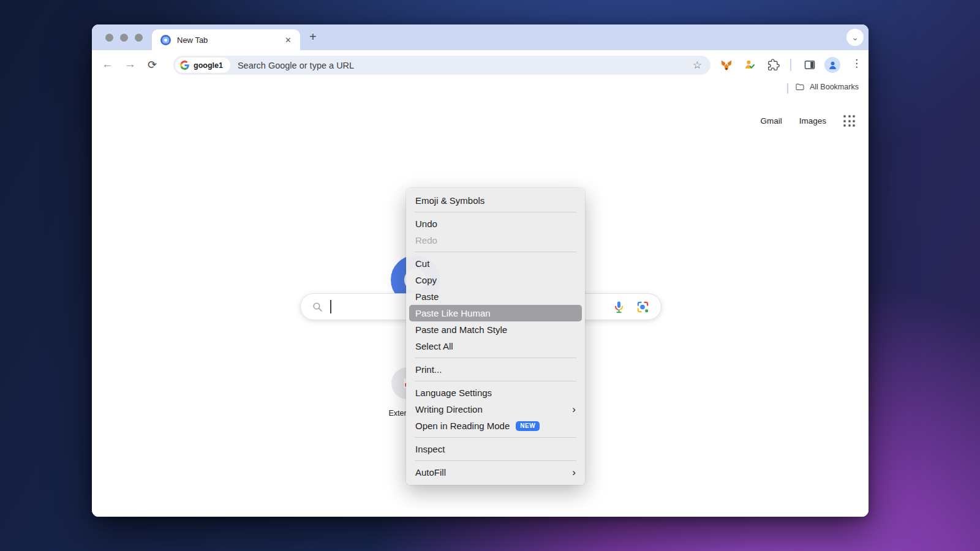 The width and height of the screenshot is (980, 551). Describe the element at coordinates (203, 65) in the screenshot. I see `site-search-chip: google1` at that location.